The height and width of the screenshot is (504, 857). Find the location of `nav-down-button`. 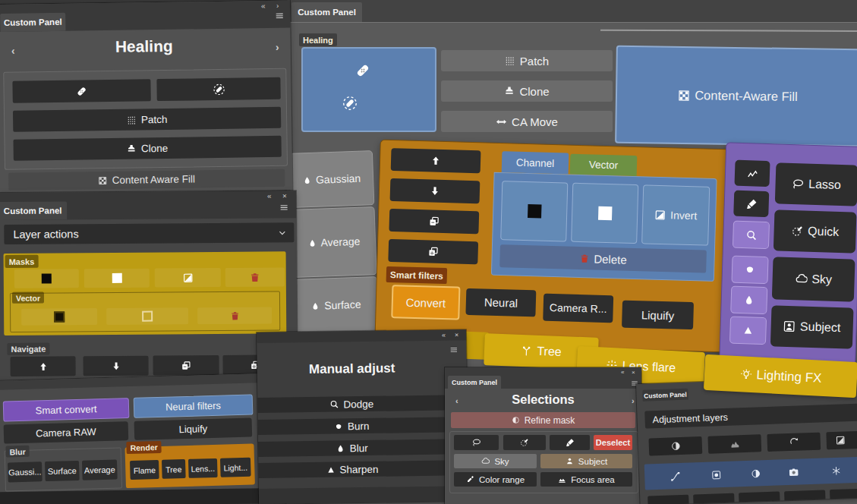

nav-down-button is located at coordinates (116, 366).